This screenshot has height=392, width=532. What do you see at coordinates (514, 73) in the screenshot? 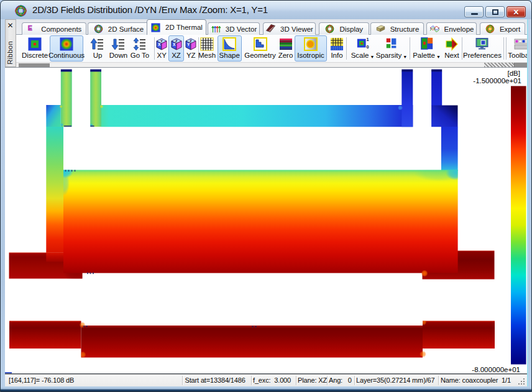
I see `scale-unit-label: [dB]` at bounding box center [514, 73].